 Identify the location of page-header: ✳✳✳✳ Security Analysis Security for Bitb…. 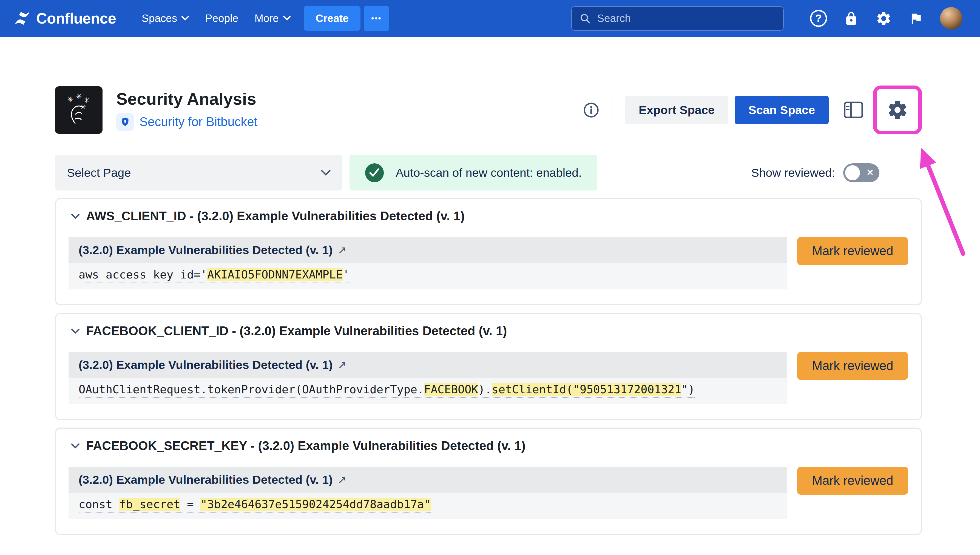
(489, 110).